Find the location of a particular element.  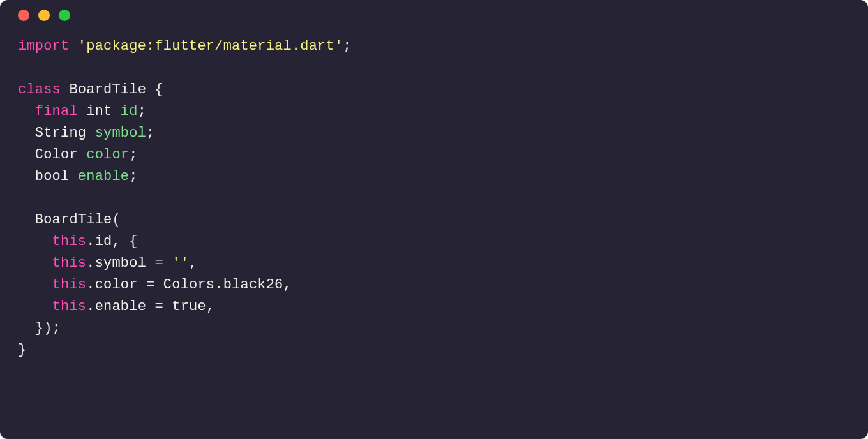

minimize-icon is located at coordinates (44, 15).